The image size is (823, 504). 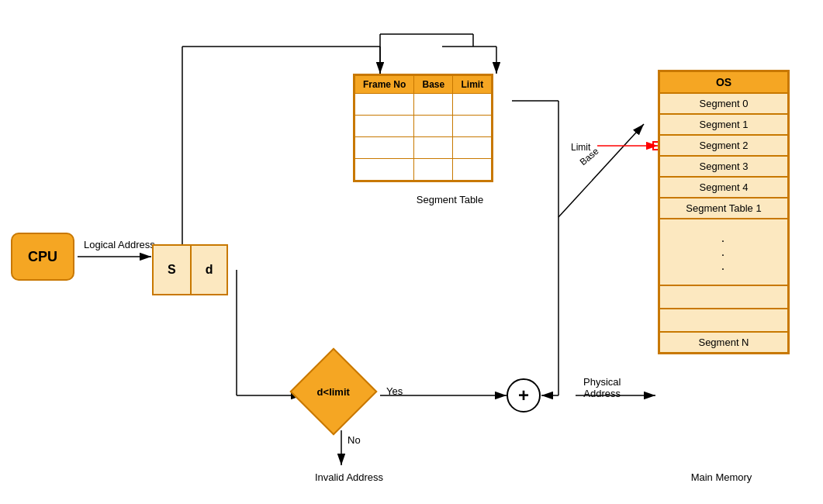 I want to click on cpu-box: CPU, so click(x=43, y=257).